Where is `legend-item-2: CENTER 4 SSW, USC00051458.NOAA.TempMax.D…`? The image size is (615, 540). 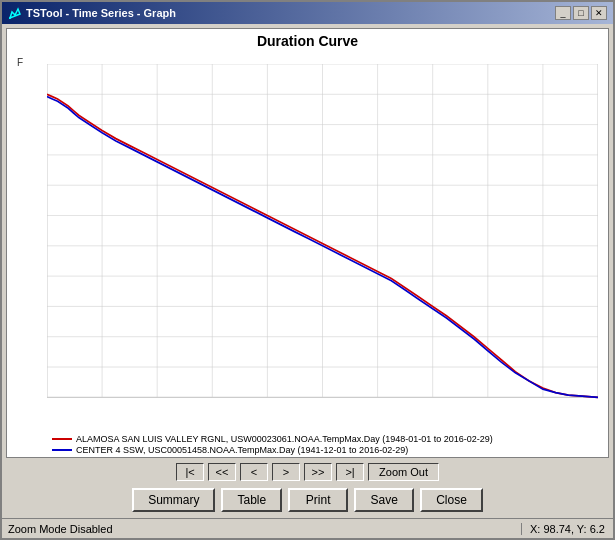 legend-item-2: CENTER 4 SSW, USC00051458.NOAA.TempMax.D… is located at coordinates (325, 450).